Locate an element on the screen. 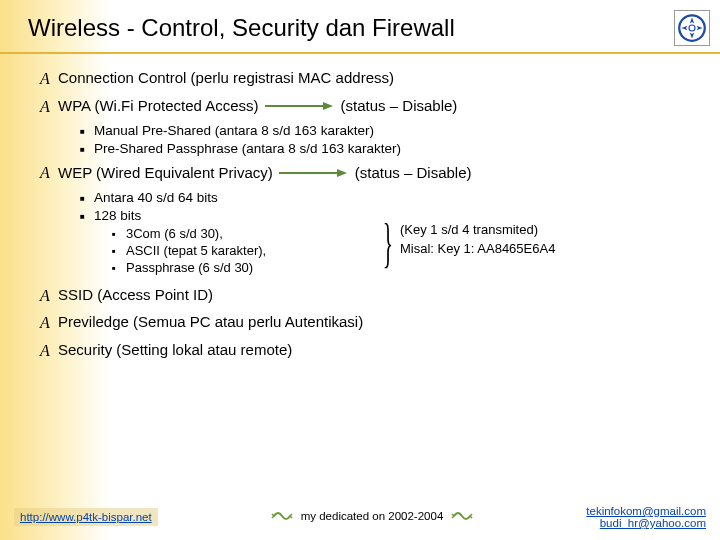  footer-center-text: my dedicated on 2002-2004 is located at coordinates (372, 516).